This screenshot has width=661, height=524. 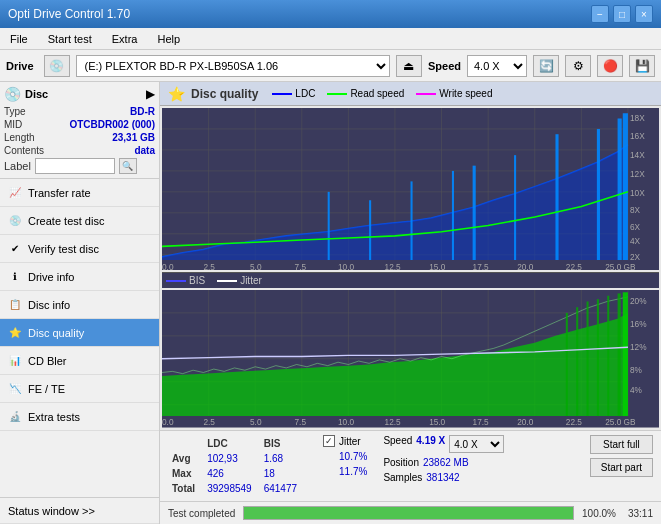 What do you see at coordinates (12, 94) in the screenshot?
I see `disc-panel-icon: 💿` at bounding box center [12, 94].